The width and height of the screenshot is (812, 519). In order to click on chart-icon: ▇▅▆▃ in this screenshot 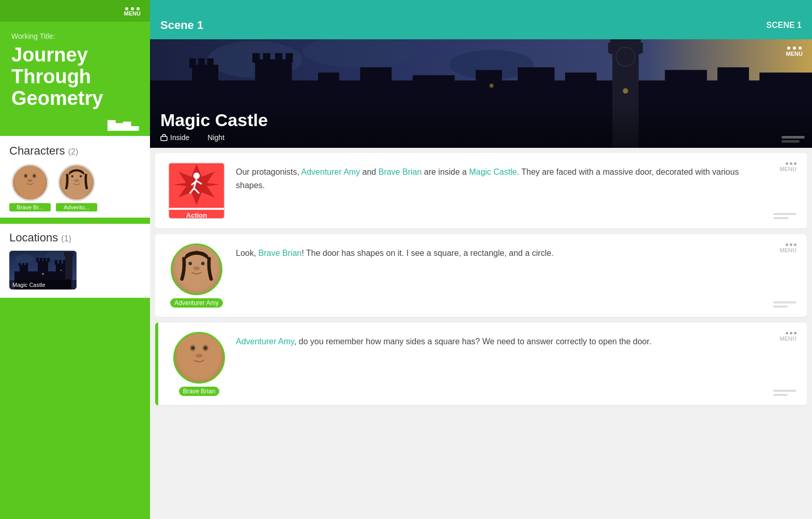, I will do `click(75, 127)`.